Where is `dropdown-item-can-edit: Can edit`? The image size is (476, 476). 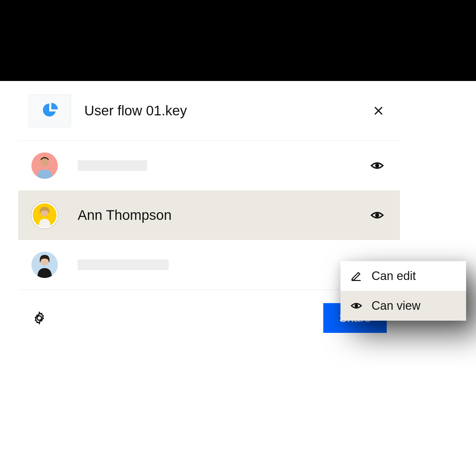
dropdown-item-can-edit: Can edit is located at coordinates (403, 276).